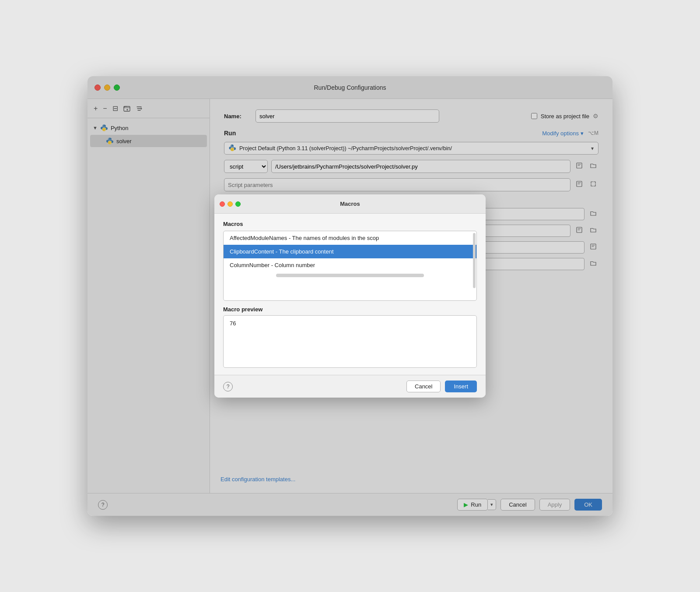 The image size is (700, 592). Describe the element at coordinates (350, 294) in the screenshot. I see `macros-body: Macros AffectedModuleNames - The names o…` at that location.